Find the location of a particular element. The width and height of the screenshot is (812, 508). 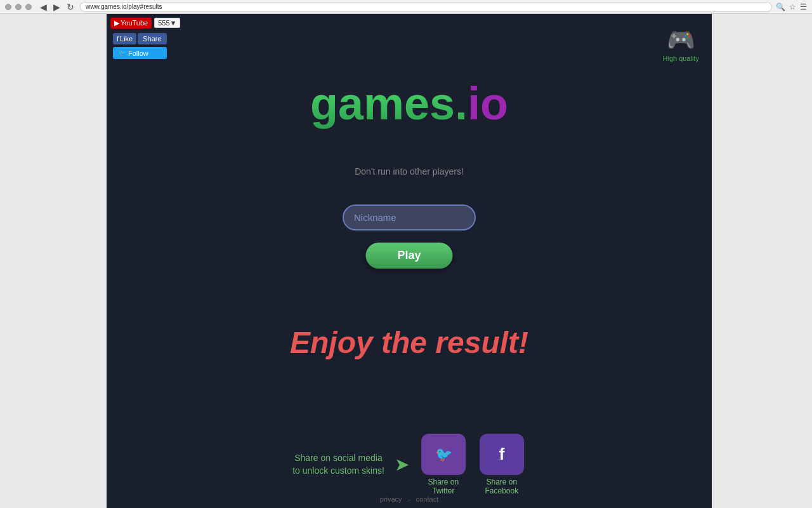

share-text-line2: to unlock custom skins! is located at coordinates (339, 471).